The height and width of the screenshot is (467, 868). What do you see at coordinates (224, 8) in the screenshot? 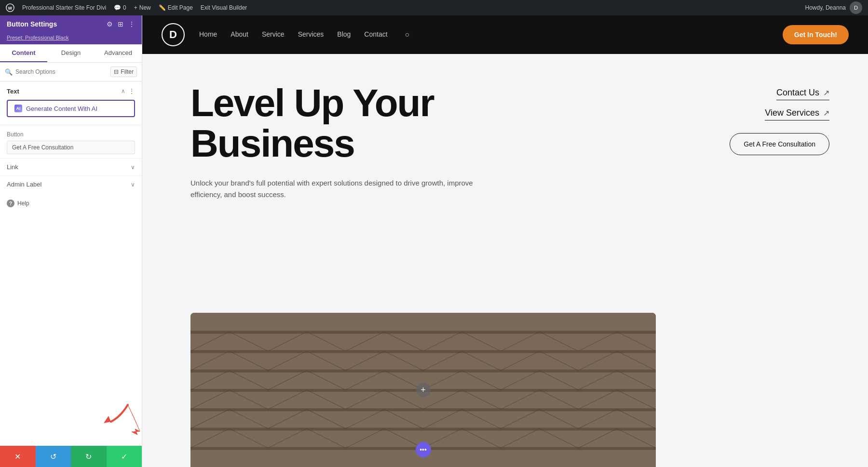
I see `exit-builder-item: Exit Visual Builder` at bounding box center [224, 8].